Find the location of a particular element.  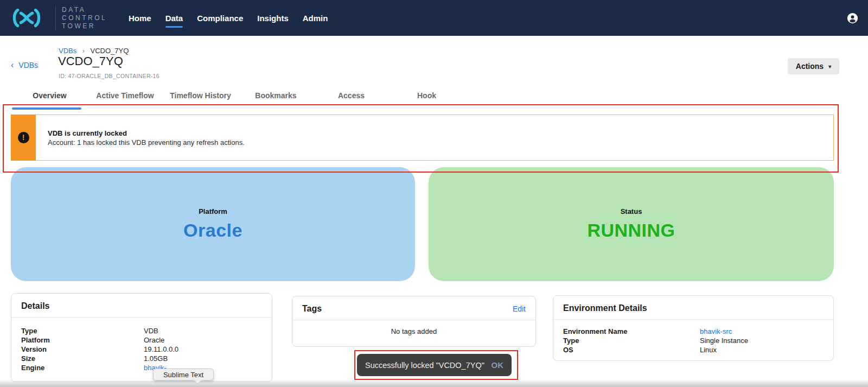

table-row: Type Single Instance is located at coordinates (693, 341).